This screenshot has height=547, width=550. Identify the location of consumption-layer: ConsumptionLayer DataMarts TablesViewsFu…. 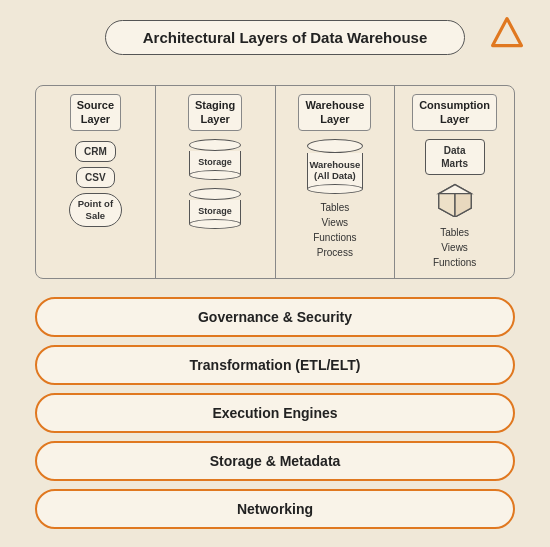
(454, 182).